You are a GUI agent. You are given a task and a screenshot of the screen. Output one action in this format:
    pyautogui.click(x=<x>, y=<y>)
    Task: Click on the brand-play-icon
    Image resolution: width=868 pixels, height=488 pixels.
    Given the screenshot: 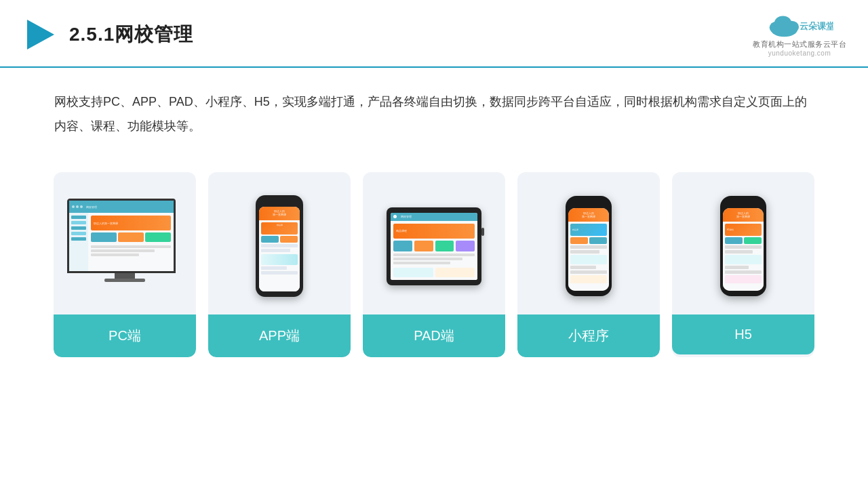 What is the action you would take?
    pyautogui.click(x=39, y=35)
    